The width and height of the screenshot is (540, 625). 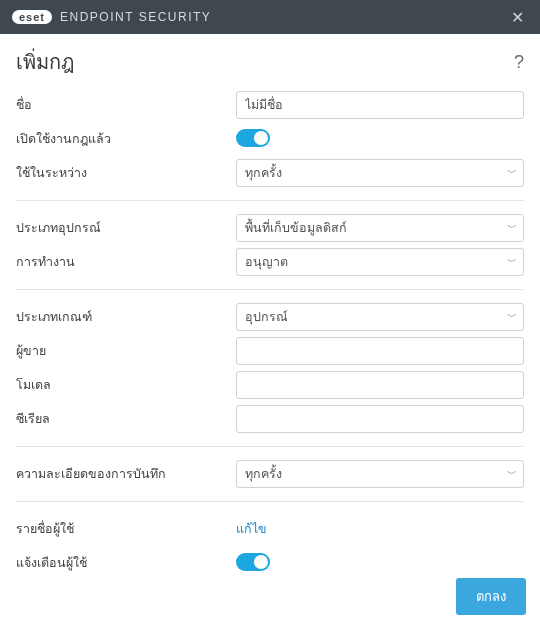 What do you see at coordinates (264, 173) in the screenshot?
I see `apply-during-value: ทุกครั้ง` at bounding box center [264, 173].